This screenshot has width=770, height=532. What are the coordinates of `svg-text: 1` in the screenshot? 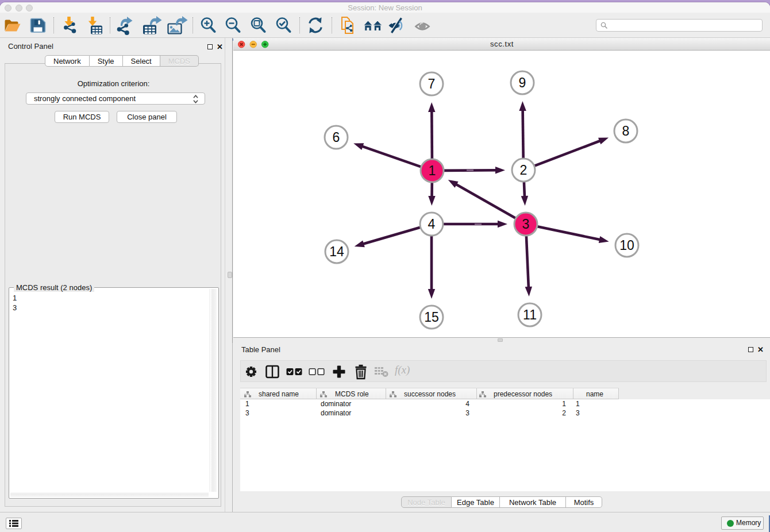 It's located at (432, 171).